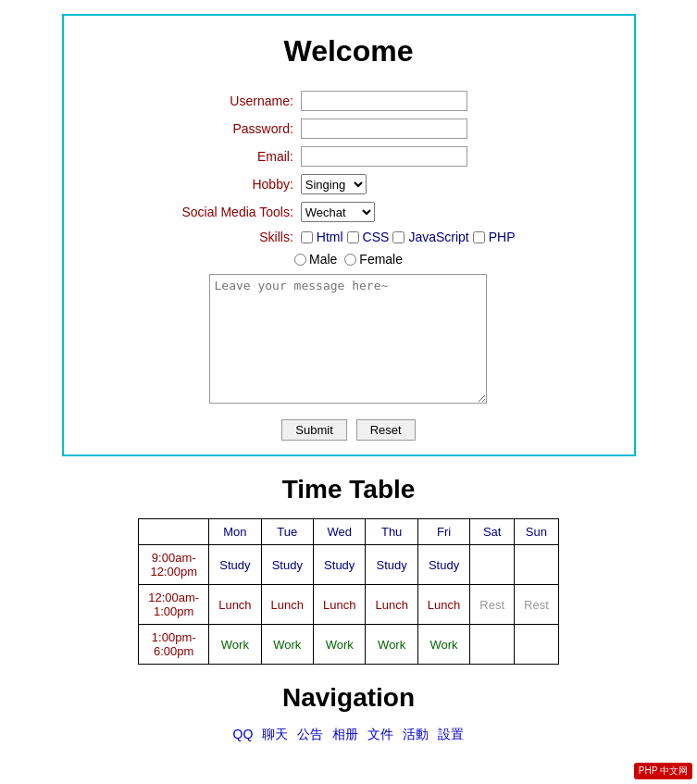  What do you see at coordinates (443, 605) in the screenshot?
I see `activity-fri-2: Lunch` at bounding box center [443, 605].